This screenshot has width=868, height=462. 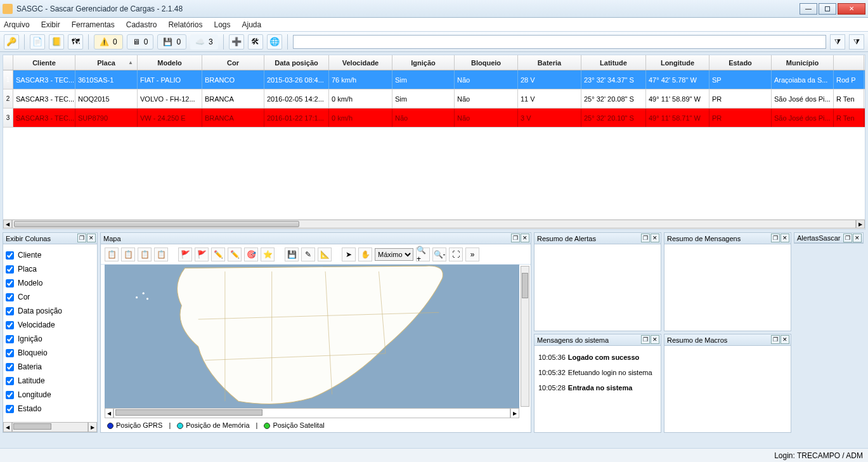 I want to click on col-data: Data posição, so click(x=297, y=62).